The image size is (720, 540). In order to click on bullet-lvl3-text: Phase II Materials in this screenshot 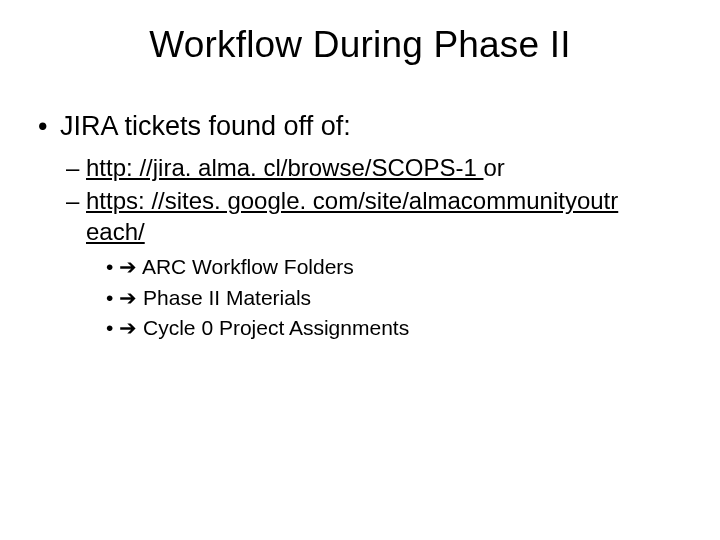, I will do `click(227, 298)`.